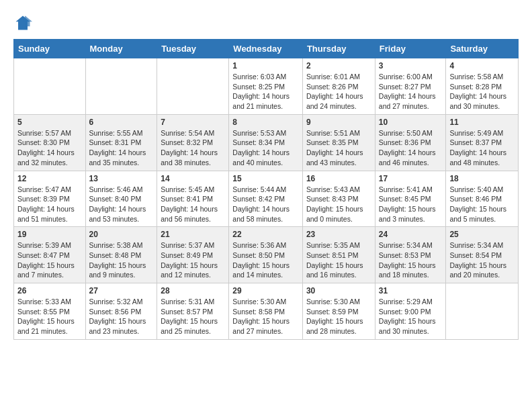  I want to click on day-number: 3, so click(411, 66).